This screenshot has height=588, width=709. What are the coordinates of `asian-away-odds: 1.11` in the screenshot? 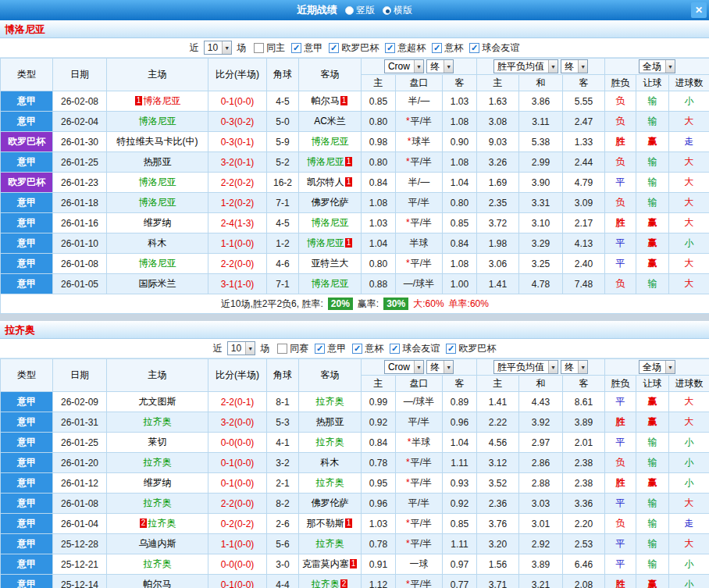 It's located at (460, 463).